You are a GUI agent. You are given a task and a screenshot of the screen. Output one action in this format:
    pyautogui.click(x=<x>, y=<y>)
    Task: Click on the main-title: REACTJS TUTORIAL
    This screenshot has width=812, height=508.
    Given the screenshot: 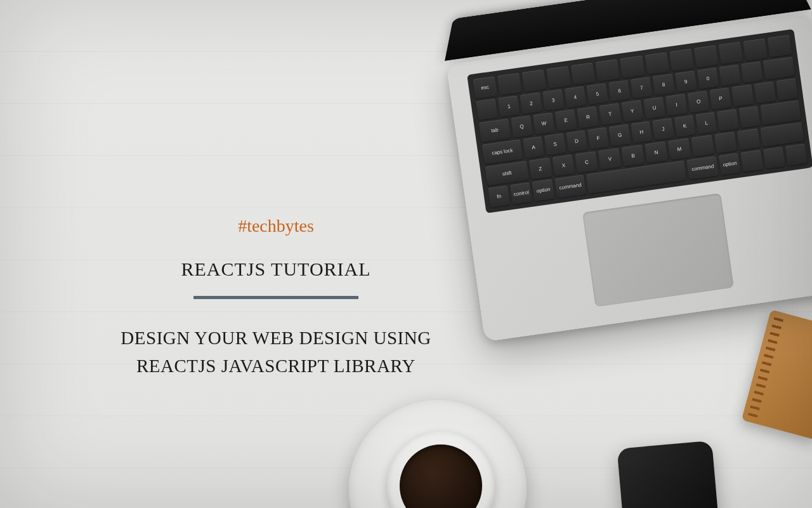 What is the action you would take?
    pyautogui.click(x=276, y=269)
    